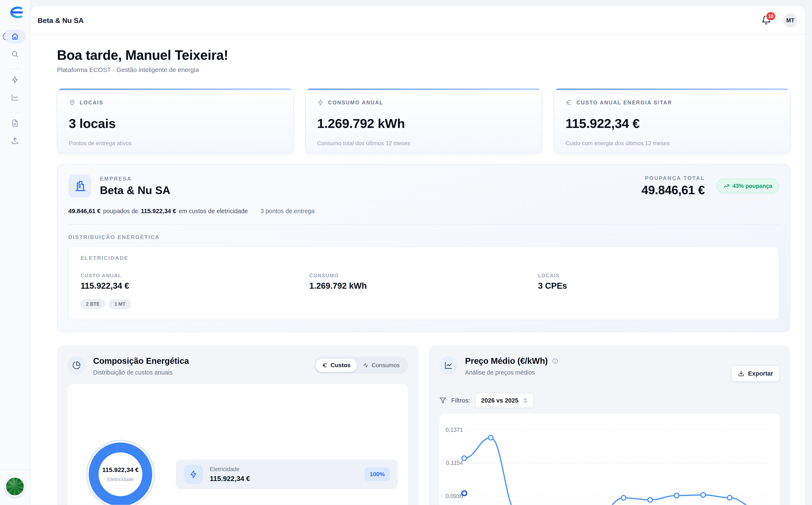 The image size is (812, 505). I want to click on period-select: 2026 vs 2025, so click(505, 400).